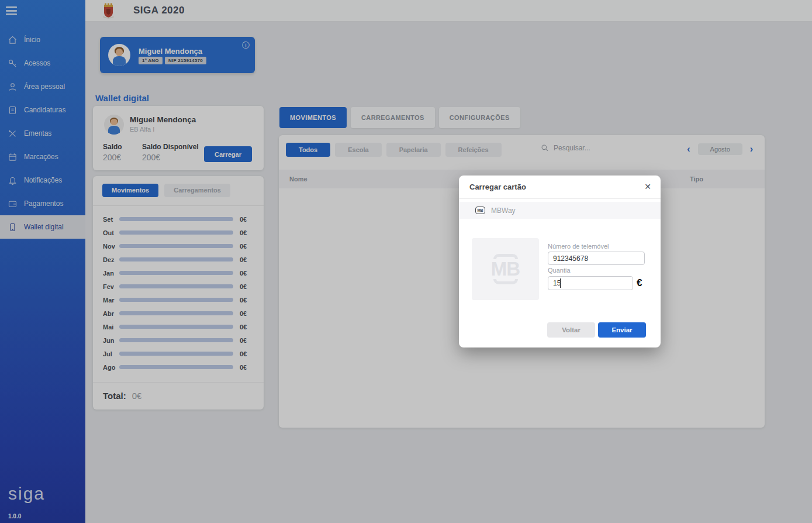 The width and height of the screenshot is (812, 523). Describe the element at coordinates (560, 283) in the screenshot. I see `text-caret` at that location.